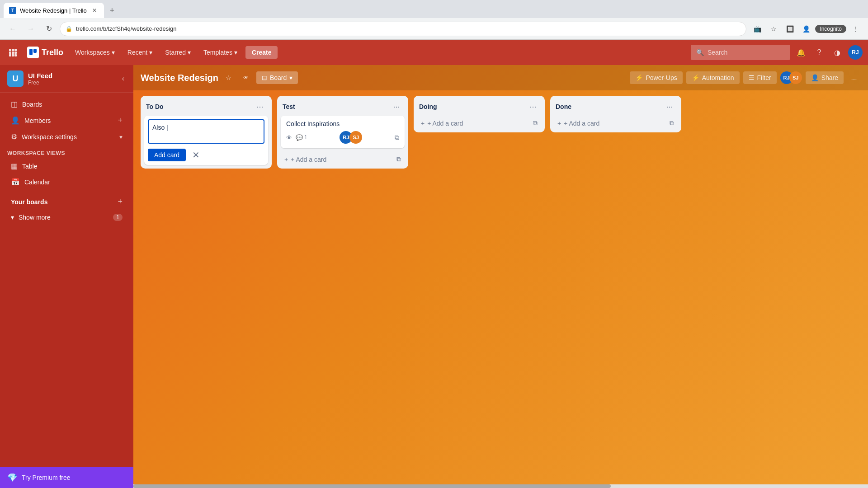 The height and width of the screenshot is (488, 868). What do you see at coordinates (49, 29) in the screenshot?
I see `reload-button: ↻` at bounding box center [49, 29].